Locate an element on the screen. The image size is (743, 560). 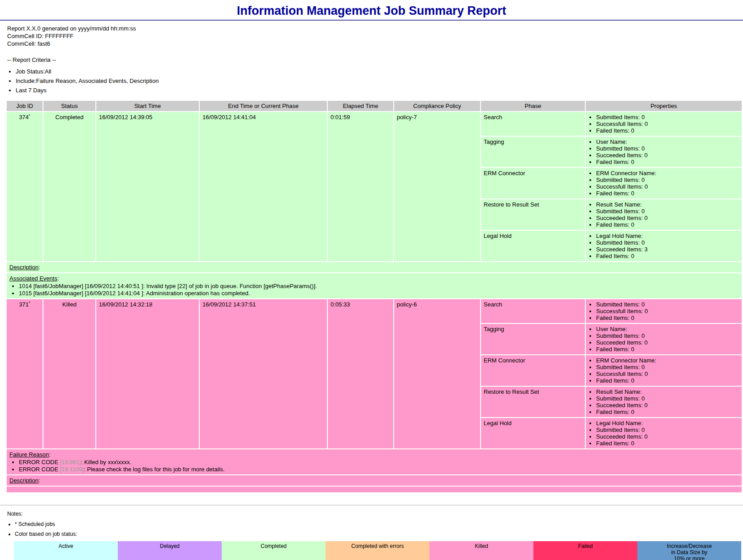
property-item: Legal Hold Name: is located at coordinates (667, 423).